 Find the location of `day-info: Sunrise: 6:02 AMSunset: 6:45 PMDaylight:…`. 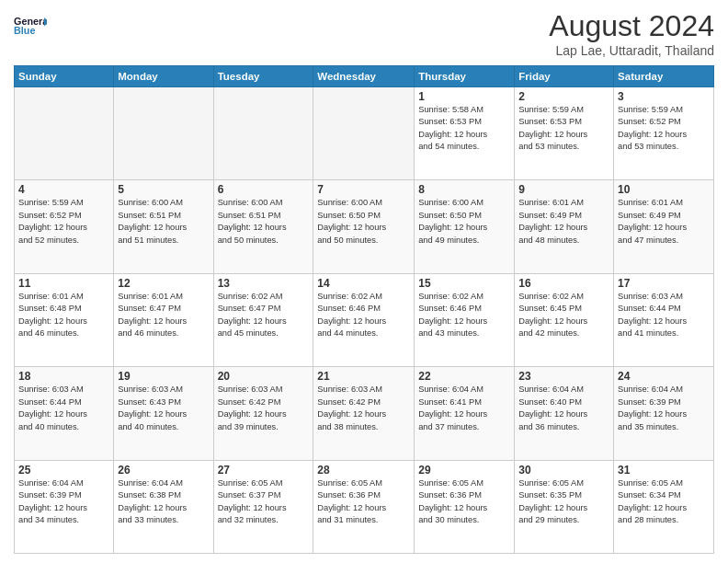

day-info: Sunrise: 6:02 AMSunset: 6:45 PMDaylight:… is located at coordinates (564, 316).